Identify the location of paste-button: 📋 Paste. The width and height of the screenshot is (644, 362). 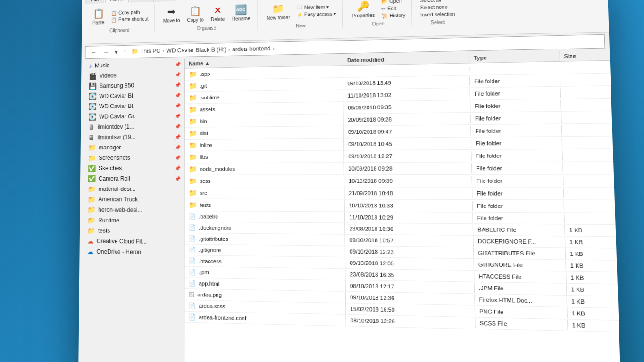
(99, 17).